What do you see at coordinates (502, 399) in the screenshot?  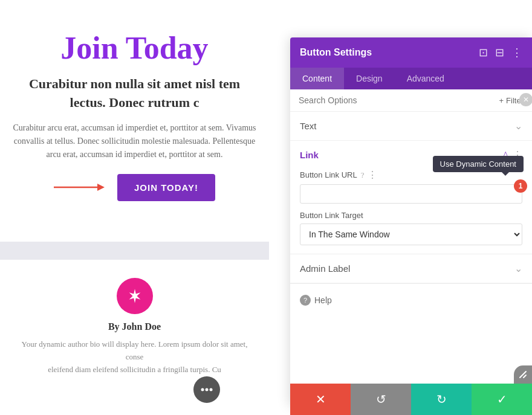 I see `confirm-icon: ✓` at bounding box center [502, 399].